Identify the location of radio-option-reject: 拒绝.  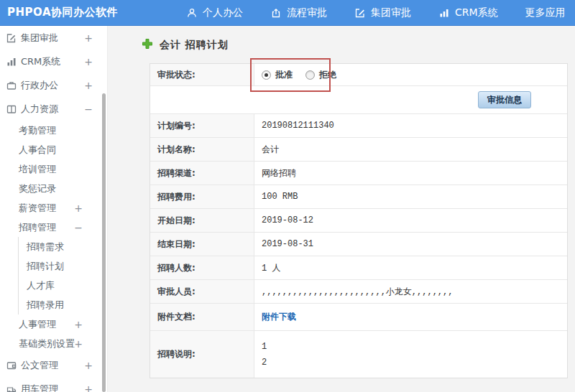
(321, 75).